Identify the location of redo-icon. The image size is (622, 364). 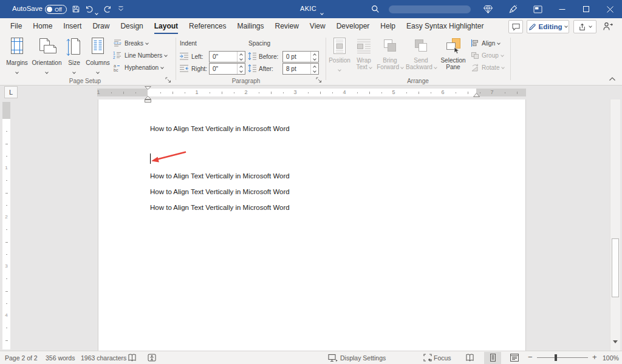
(108, 9).